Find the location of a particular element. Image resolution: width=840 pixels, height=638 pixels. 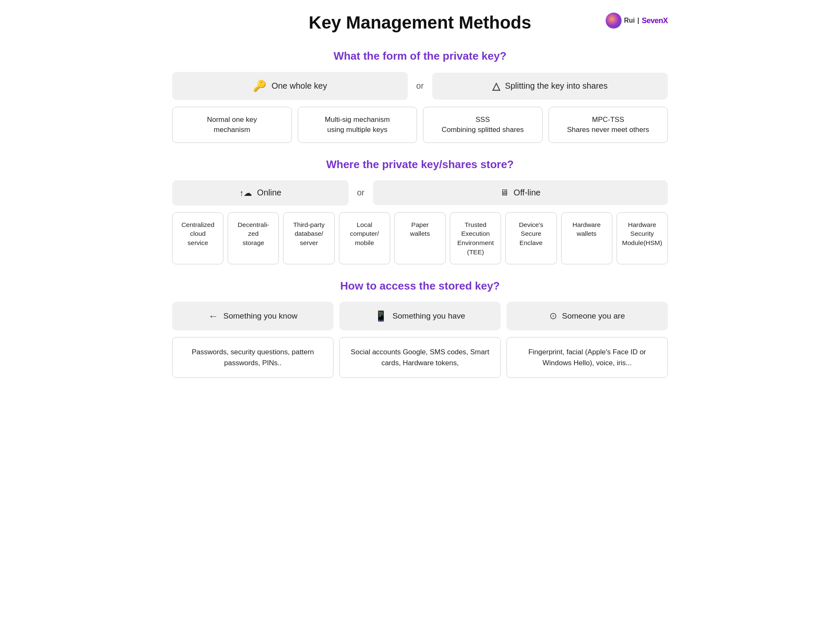

sub-item-local-computer: Localcomputer/mobile is located at coordinates (365, 239).